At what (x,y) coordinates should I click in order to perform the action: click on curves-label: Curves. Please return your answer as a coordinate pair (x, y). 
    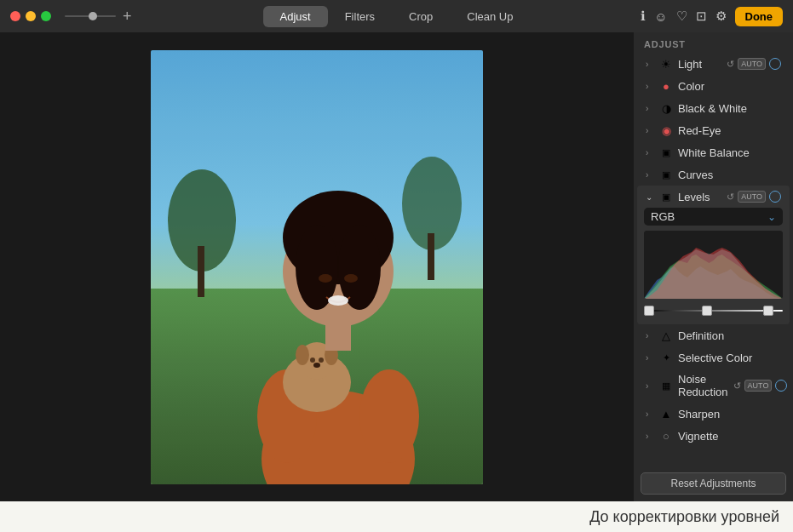
    Looking at the image, I should click on (729, 175).